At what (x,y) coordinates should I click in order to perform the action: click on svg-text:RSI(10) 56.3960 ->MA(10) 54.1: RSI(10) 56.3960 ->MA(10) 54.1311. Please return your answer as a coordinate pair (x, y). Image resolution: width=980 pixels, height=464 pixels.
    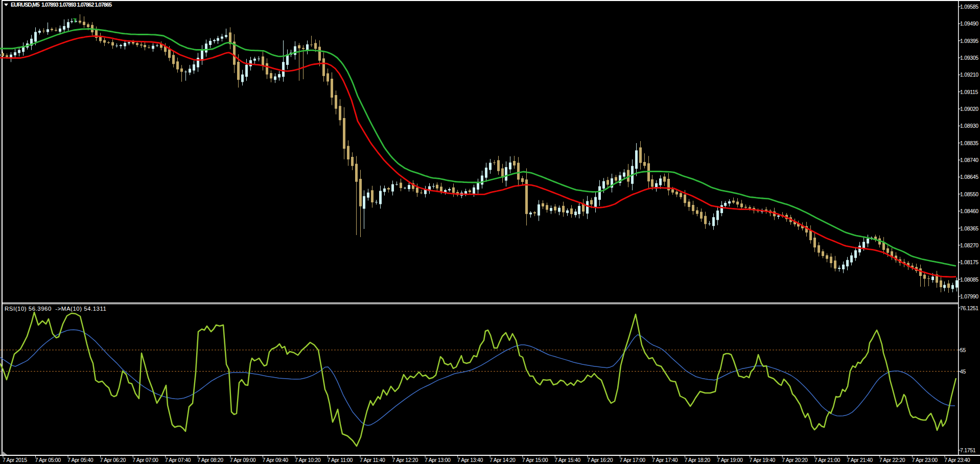
    Looking at the image, I should click on (55, 309).